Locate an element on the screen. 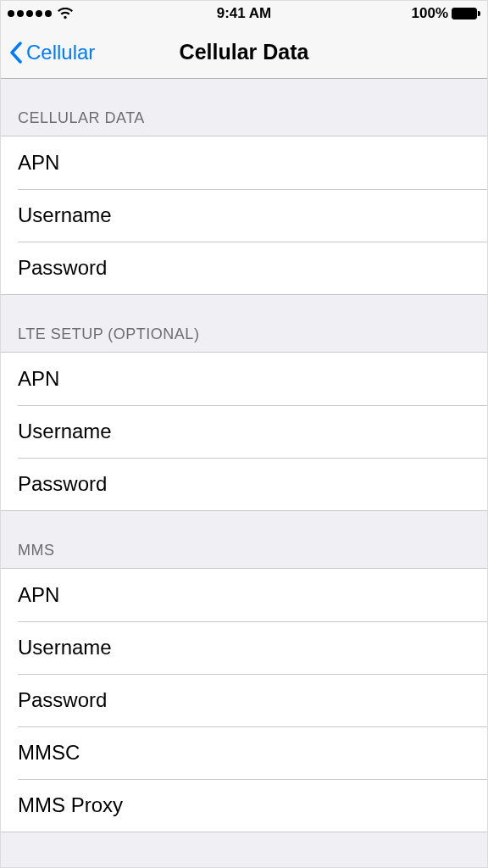 The image size is (488, 868). row-mms-proxy: MMS Proxy is located at coordinates (244, 805).